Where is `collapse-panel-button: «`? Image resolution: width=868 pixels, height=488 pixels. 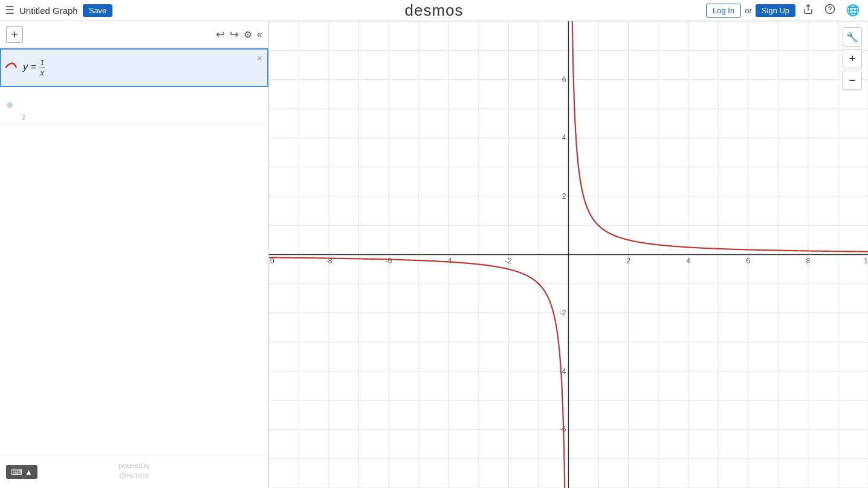
collapse-panel-button: « is located at coordinates (260, 34).